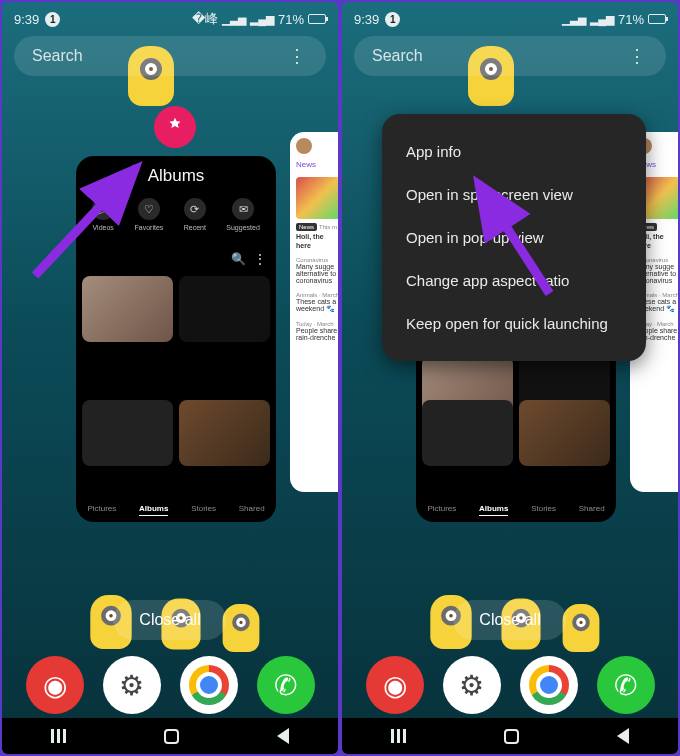 This screenshot has width=680, height=756. What do you see at coordinates (242, 214) in the screenshot?
I see `suggested-button: ✉Suggested` at bounding box center [242, 214].